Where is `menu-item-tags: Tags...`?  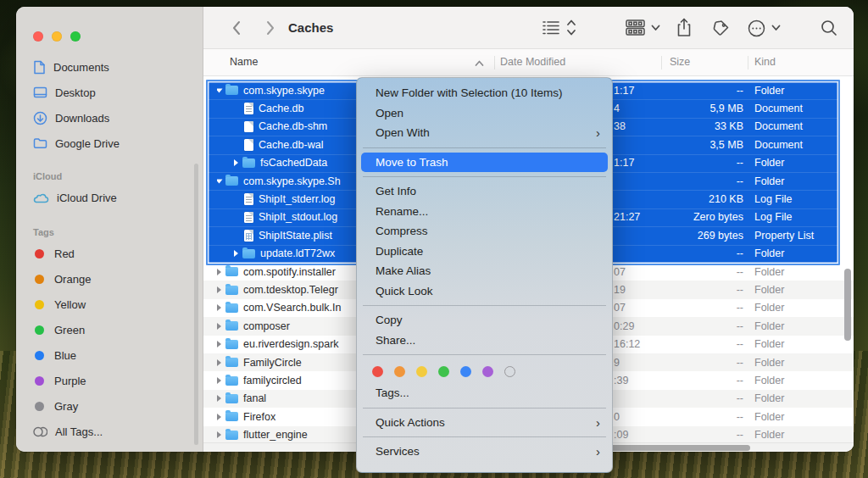 menu-item-tags: Tags... is located at coordinates (485, 393).